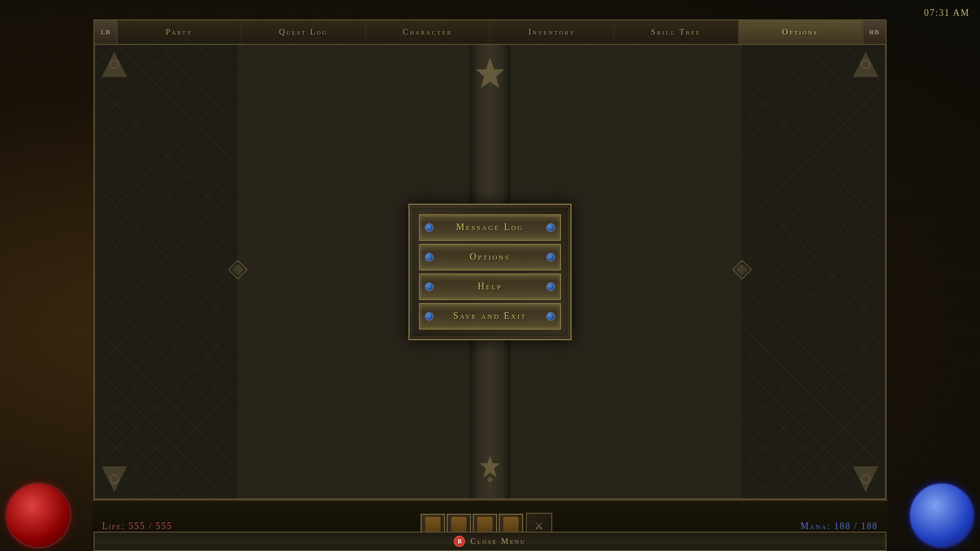 The height and width of the screenshot is (551, 980). I want to click on tab-character: Character, so click(428, 32).